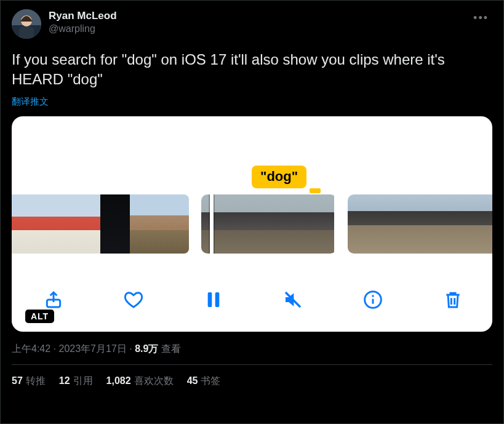 The image size is (504, 424). Describe the element at coordinates (204, 382) in the screenshot. I see `bookmarks-stat: 45书签` at that location.